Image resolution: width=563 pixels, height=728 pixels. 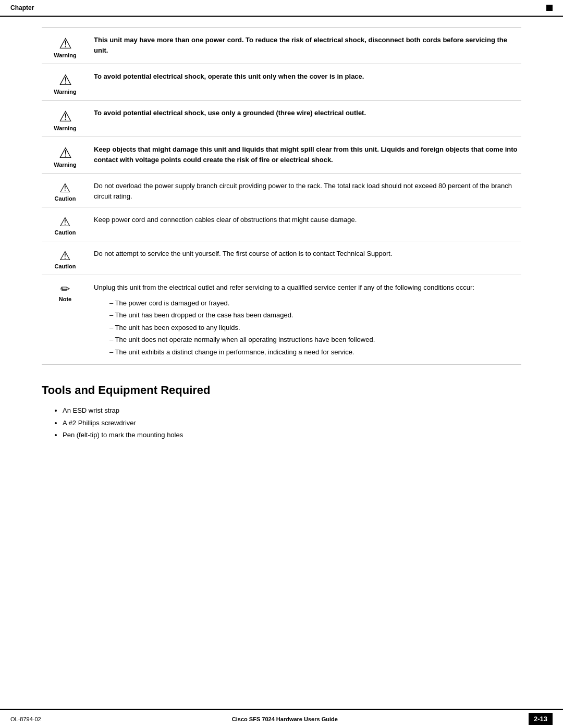 I want to click on chapter-label: Chapter, so click(x=22, y=8).